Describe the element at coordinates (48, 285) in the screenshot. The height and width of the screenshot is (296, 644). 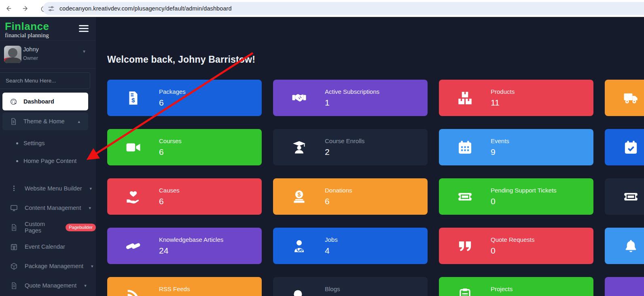
I see `sidebar-item-quote-management: Quote Management ▾` at that location.